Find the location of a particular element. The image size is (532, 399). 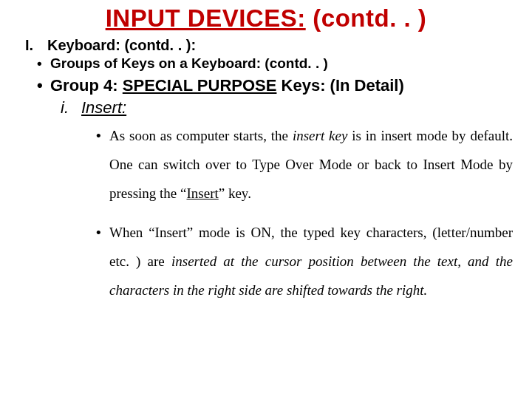

roman-line: I.Keyboard: (contd. . ): is located at coordinates (271, 46).